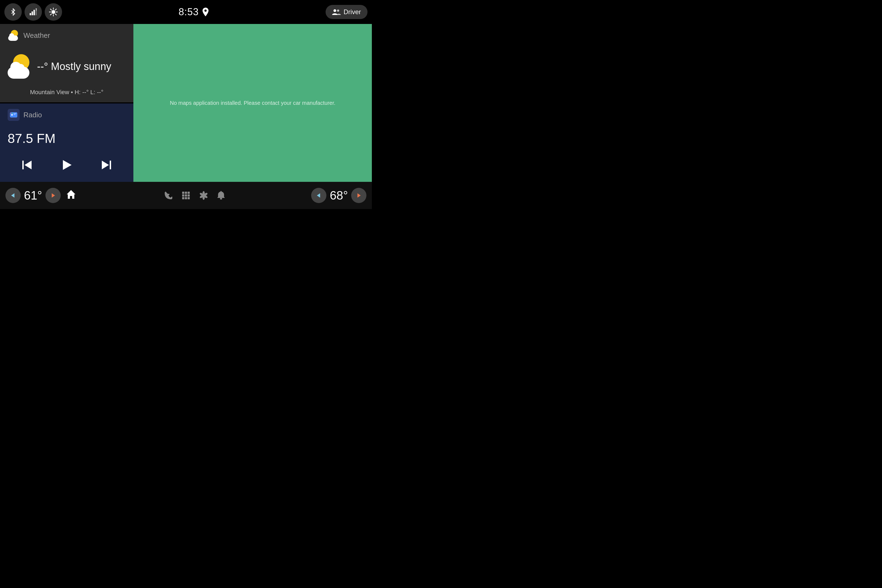 Image resolution: width=882 pixels, height=588 pixels. What do you see at coordinates (53, 12) in the screenshot?
I see `brightness-button` at bounding box center [53, 12].